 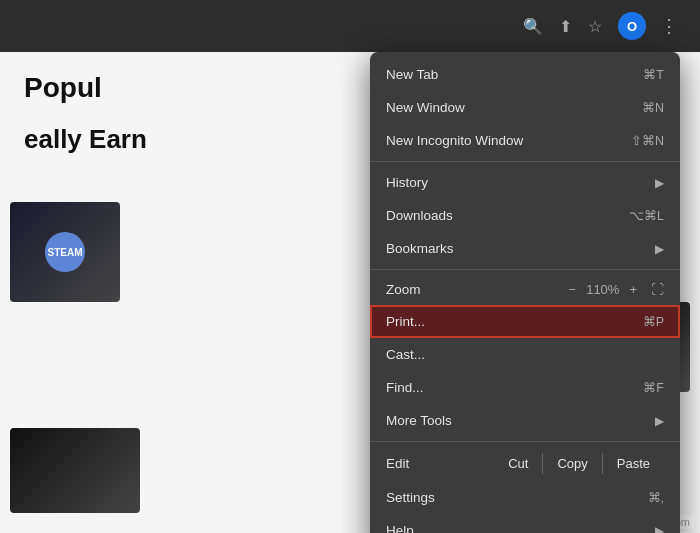 I want to click on menu-item-history: History ▶, so click(x=525, y=182).